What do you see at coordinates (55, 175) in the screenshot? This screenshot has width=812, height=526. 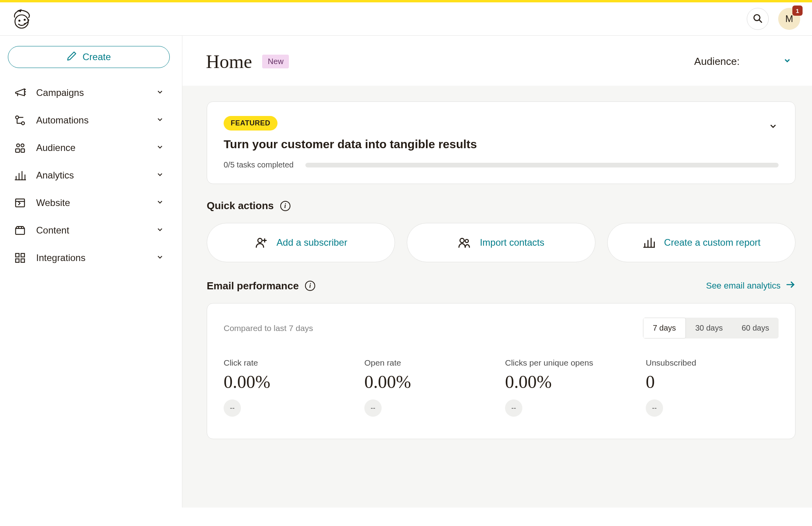 I see `sidebar-item-label: Analytics` at bounding box center [55, 175].